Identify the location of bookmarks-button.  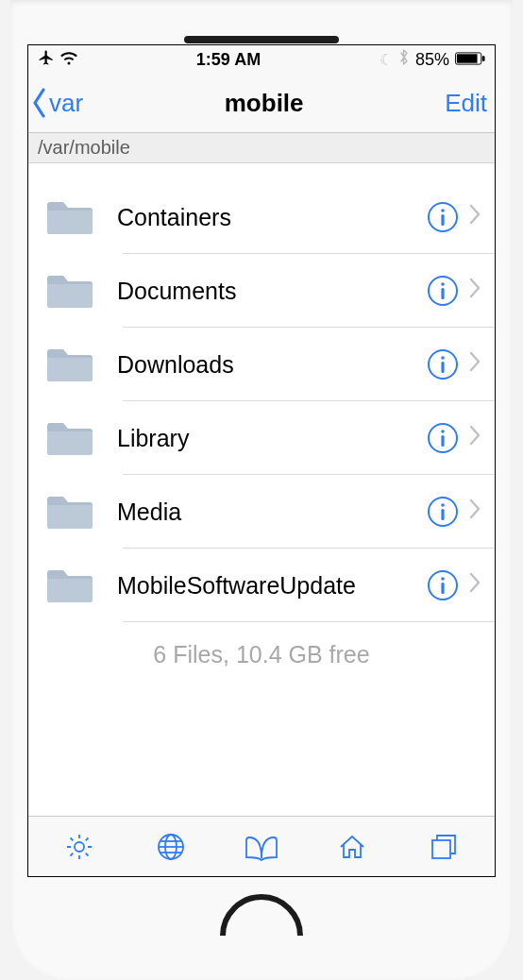
(262, 847).